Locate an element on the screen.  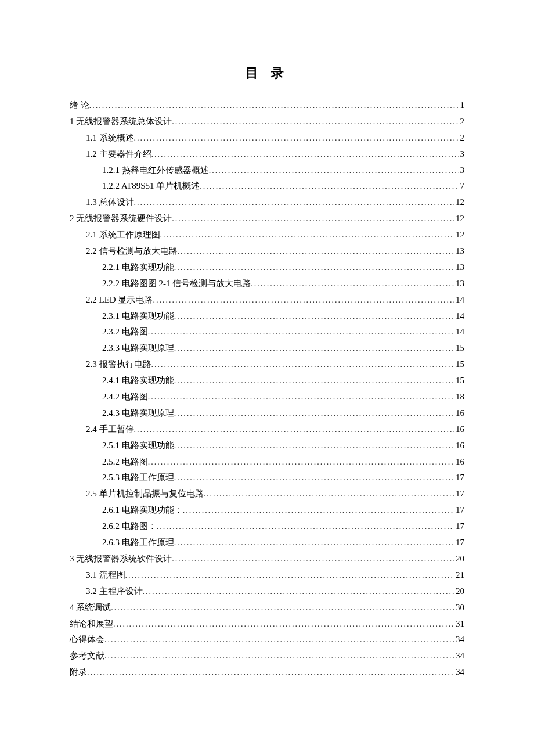
toc-entry-label: 3.1 流程图 is located at coordinates (106, 575).